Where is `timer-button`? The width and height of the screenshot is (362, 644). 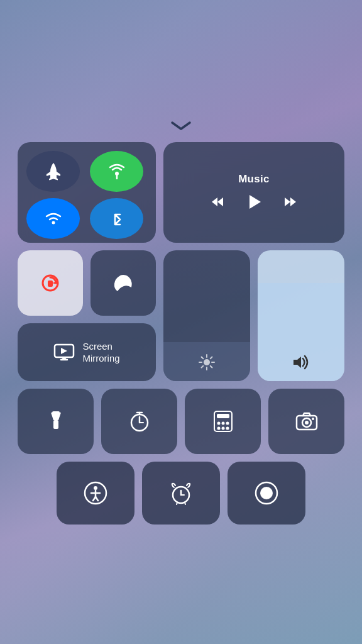 timer-button is located at coordinates (140, 421).